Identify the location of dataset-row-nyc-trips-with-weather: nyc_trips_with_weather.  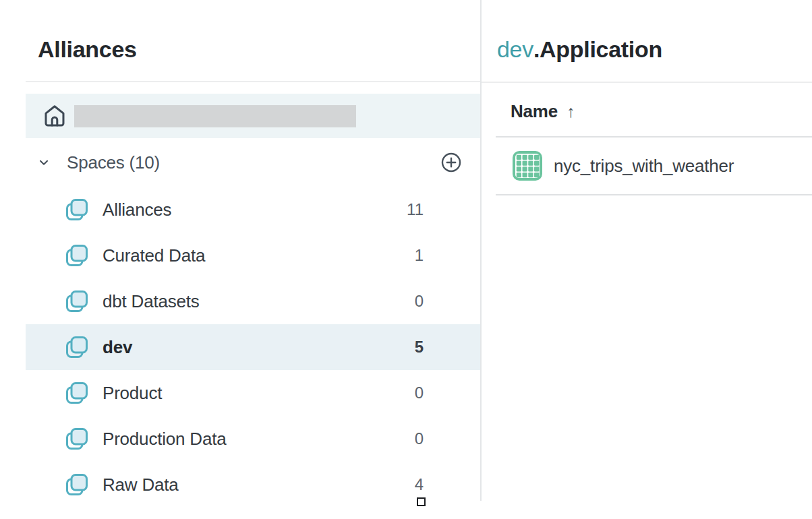
(661, 166).